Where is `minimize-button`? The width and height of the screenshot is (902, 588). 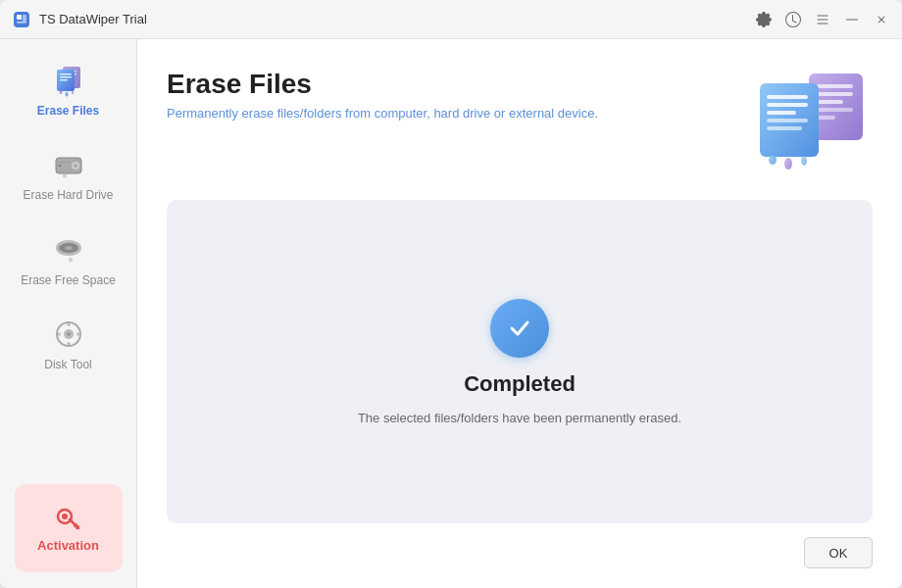 minimize-button is located at coordinates (852, 20).